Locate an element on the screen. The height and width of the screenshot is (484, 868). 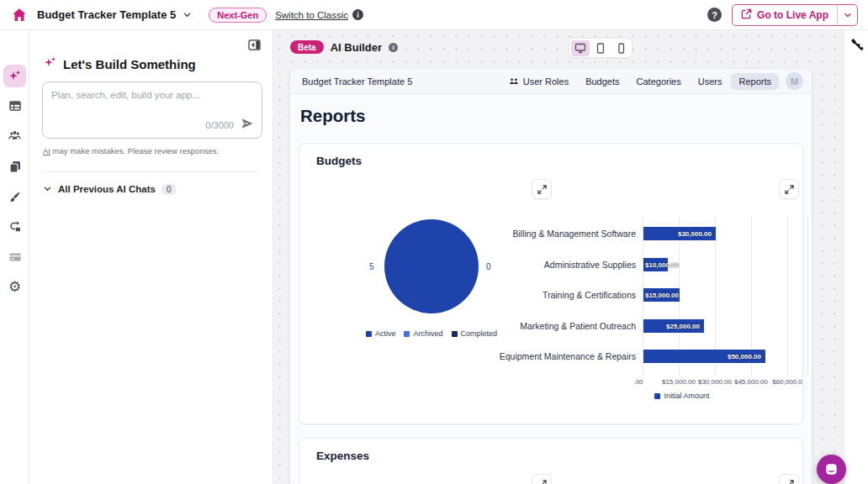
preview-nav: User Roles Budgets Categories Users Repo… is located at coordinates (640, 82).